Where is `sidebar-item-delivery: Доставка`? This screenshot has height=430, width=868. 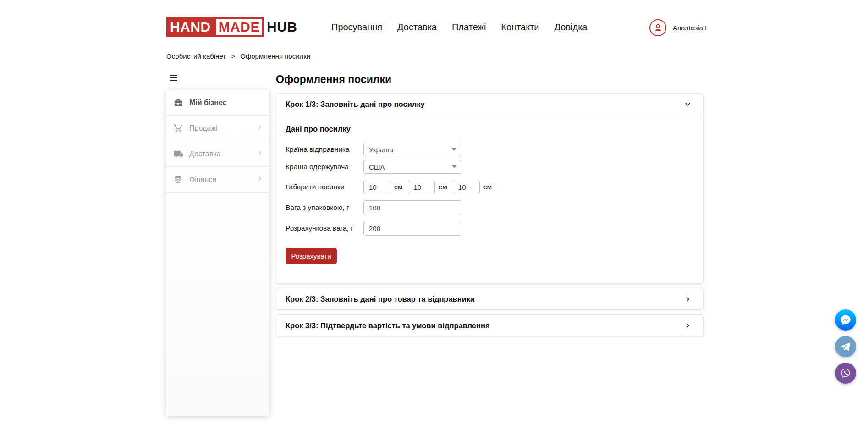
sidebar-item-delivery: Доставка is located at coordinates (218, 154).